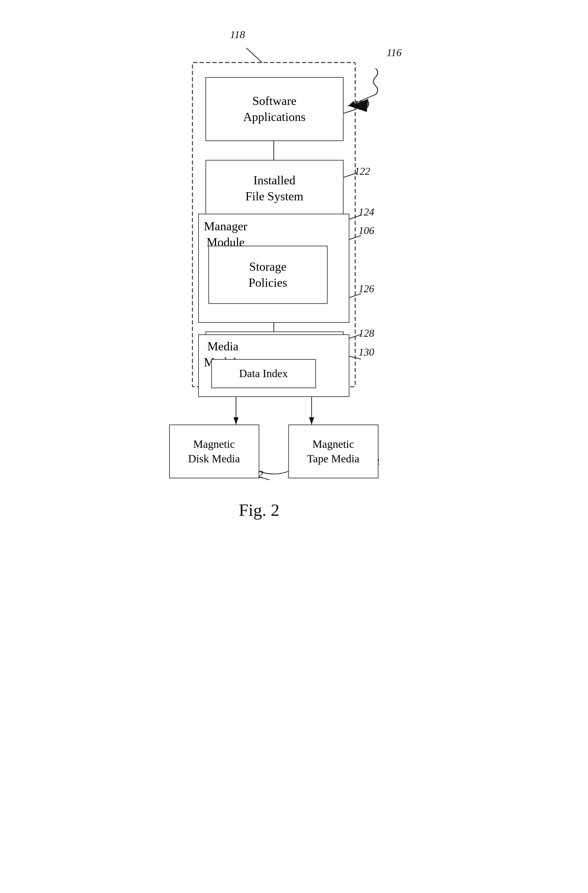 This screenshot has width=588, height=893. What do you see at coordinates (268, 275) in the screenshot?
I see `storage-policies-box: Storage Policies` at bounding box center [268, 275].